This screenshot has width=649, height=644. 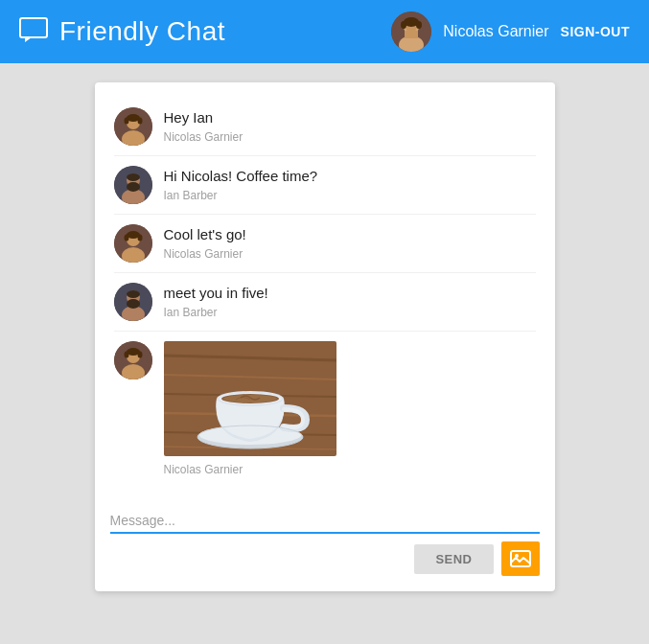 I want to click on image-icon, so click(x=521, y=559).